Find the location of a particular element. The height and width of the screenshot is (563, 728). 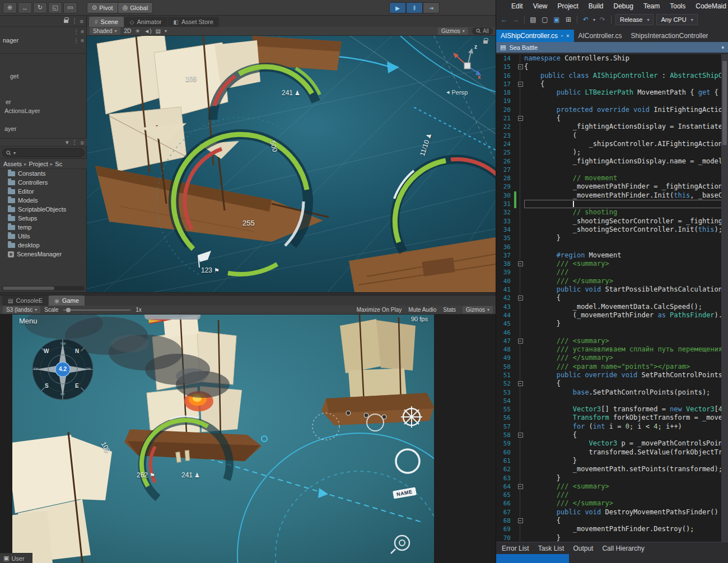

tab-scene: # Scene is located at coordinates (106, 22).